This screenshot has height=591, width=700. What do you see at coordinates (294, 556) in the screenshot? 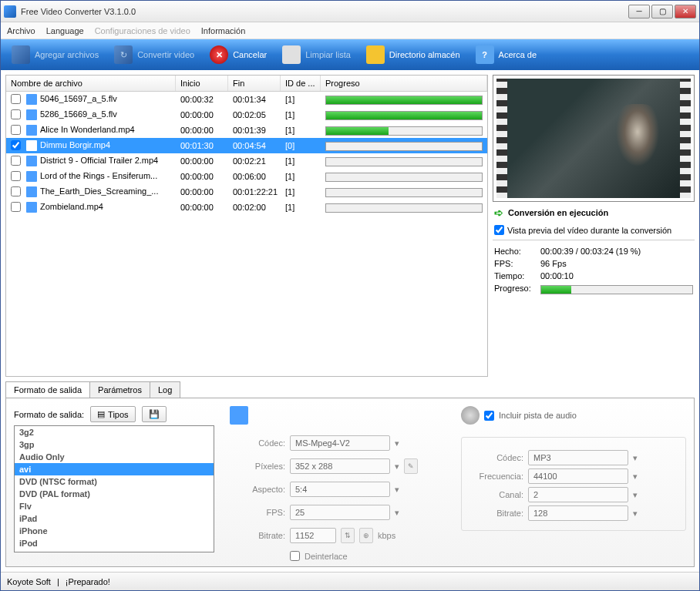
I see `deinterlace-checkbox` at bounding box center [294, 556].